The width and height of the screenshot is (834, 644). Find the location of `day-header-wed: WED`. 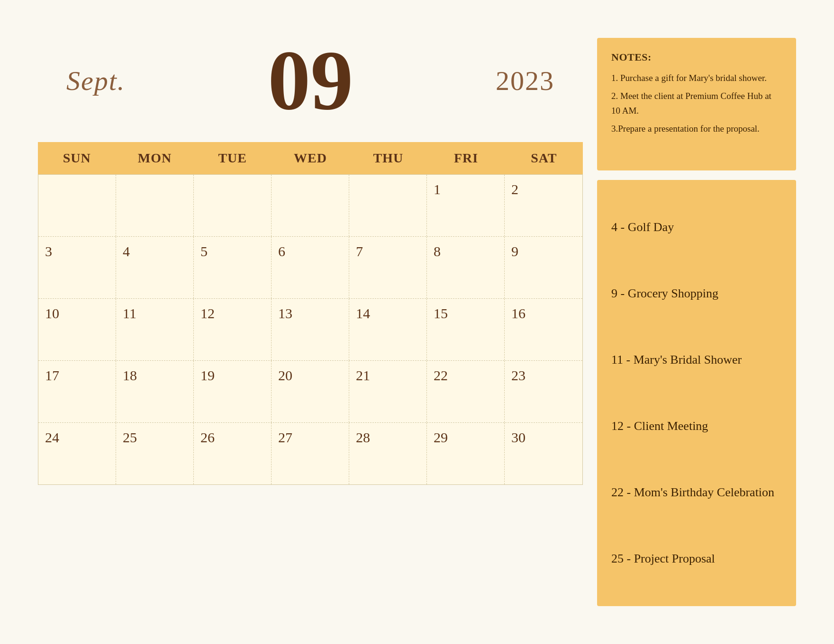

day-header-wed: WED is located at coordinates (310, 158).